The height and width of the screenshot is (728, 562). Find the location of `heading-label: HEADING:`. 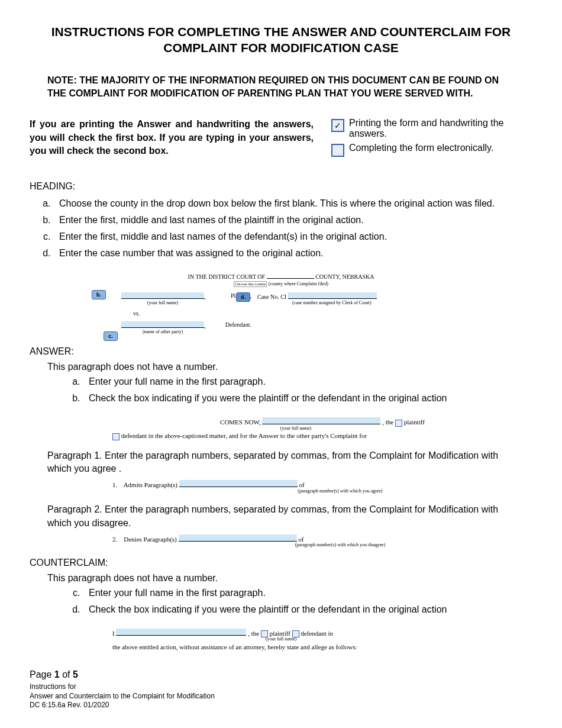

heading-label: HEADING: is located at coordinates (281, 186).